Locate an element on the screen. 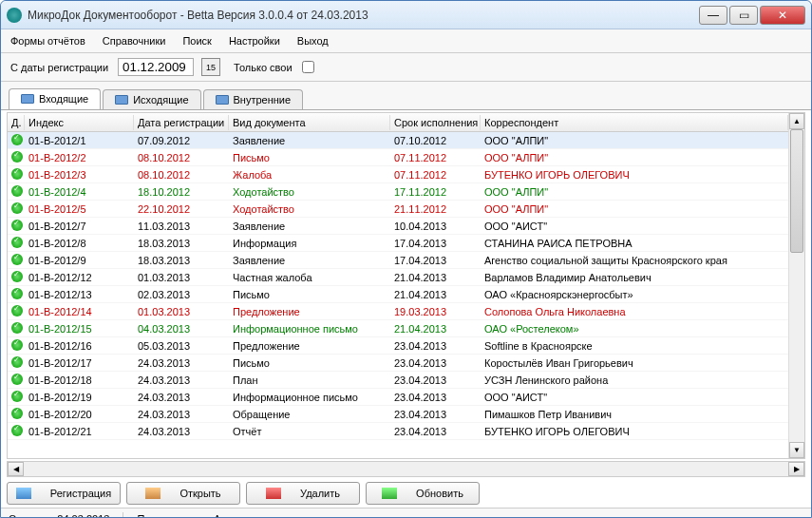 This screenshot has height=518, width=812. menu-refs: Справочники is located at coordinates (135, 41).